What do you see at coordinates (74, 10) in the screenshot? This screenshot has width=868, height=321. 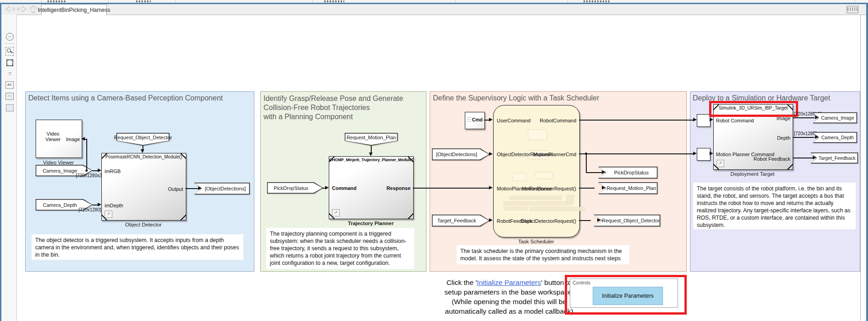 I see `model-tab: IntelligentBinPicking_Harness` at bounding box center [74, 10].